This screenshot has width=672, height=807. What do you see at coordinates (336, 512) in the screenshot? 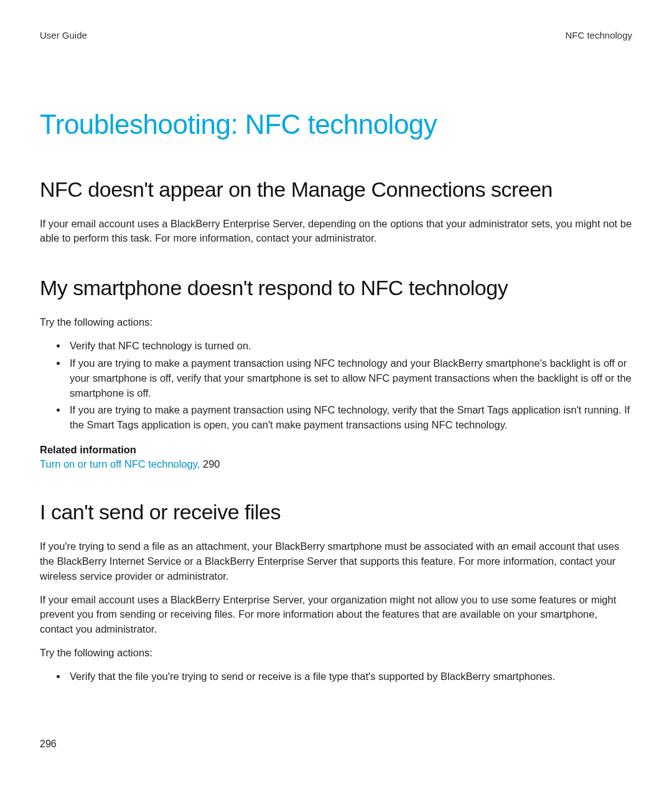
I see `section-heading-cant-send-receive: I can't send or receive files` at bounding box center [336, 512].